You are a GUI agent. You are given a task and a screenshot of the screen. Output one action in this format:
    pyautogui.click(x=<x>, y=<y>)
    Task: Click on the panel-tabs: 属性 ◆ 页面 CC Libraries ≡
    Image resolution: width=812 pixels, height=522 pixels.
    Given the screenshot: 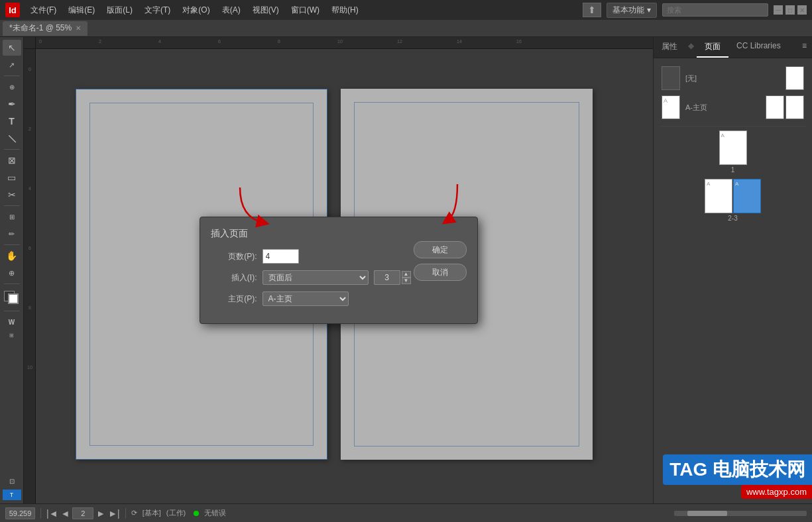 What is the action you would take?
    pyautogui.click(x=733, y=48)
    